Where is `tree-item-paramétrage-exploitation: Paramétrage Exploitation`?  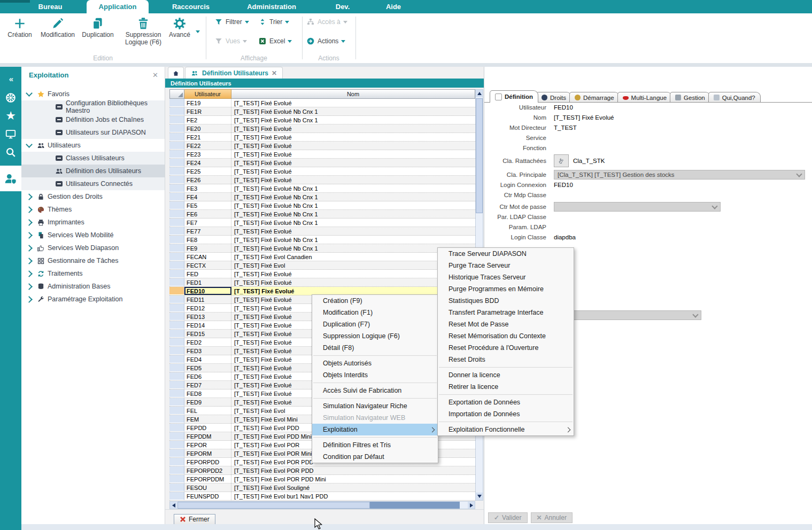 tree-item-paramétrage-exploitation: Paramétrage Exploitation is located at coordinates (93, 299).